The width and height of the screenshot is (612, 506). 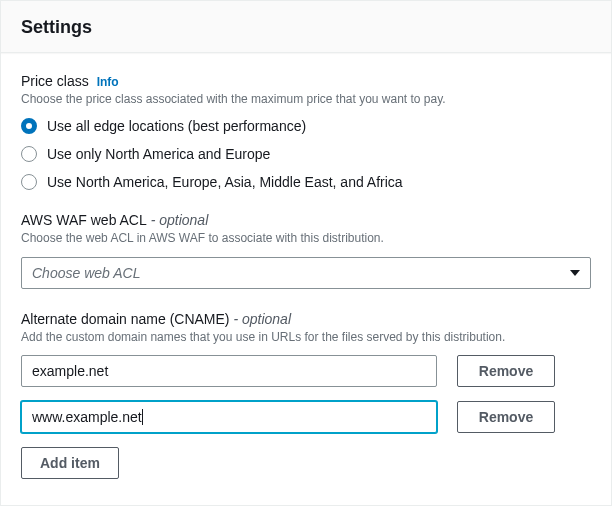 What do you see at coordinates (306, 154) in the screenshot?
I see `price-class-option-na-eu: Use only North America and Europe` at bounding box center [306, 154].